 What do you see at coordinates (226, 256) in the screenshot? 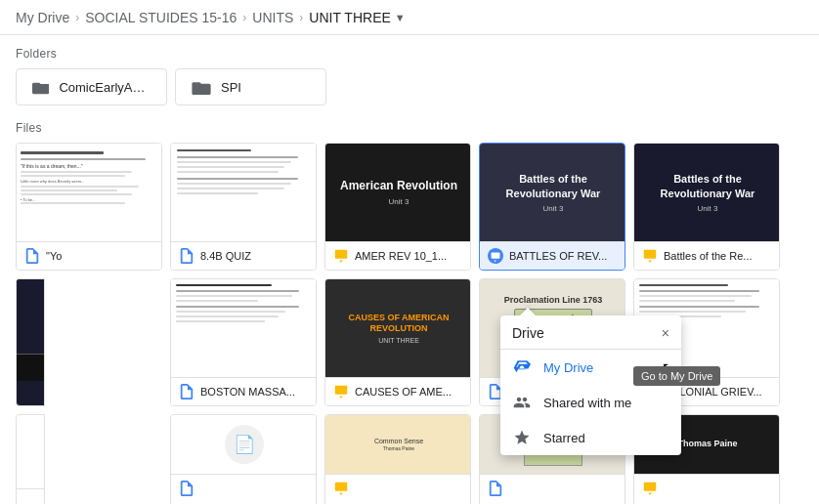
I see `file-name-quiz: 8.4B QUIZ` at bounding box center [226, 256].